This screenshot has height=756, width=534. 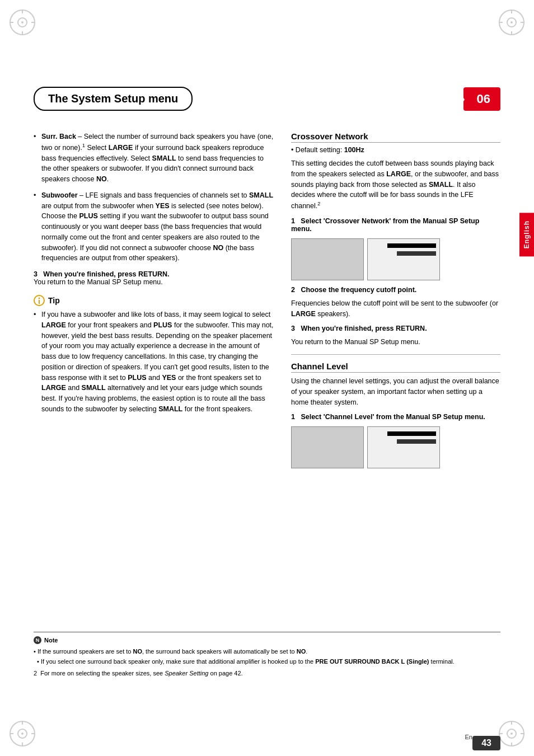 I want to click on page-header: The System Setup menu 06, so click(x=267, y=98).